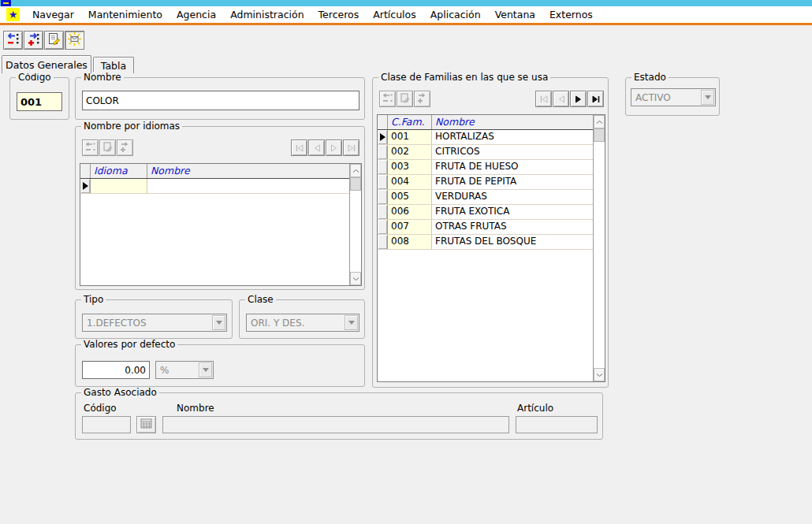 The width and height of the screenshot is (812, 524). I want to click on cfam-cell: 006, so click(410, 212).